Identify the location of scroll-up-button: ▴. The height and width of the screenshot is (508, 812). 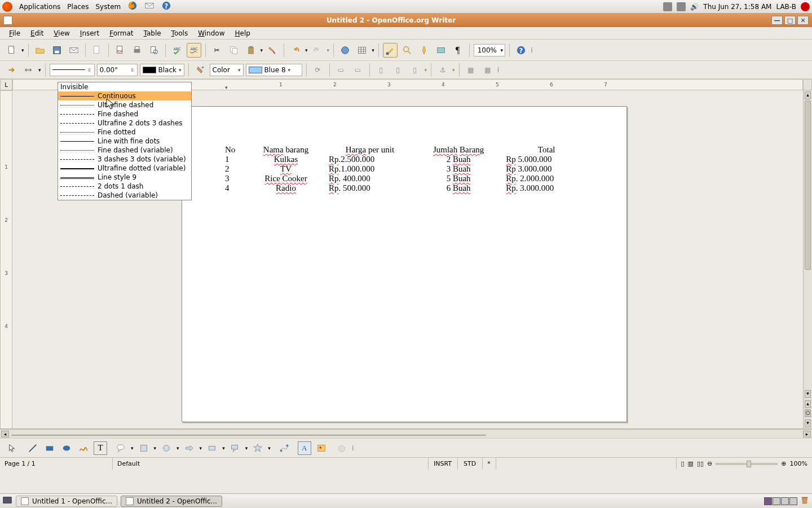
(807, 95).